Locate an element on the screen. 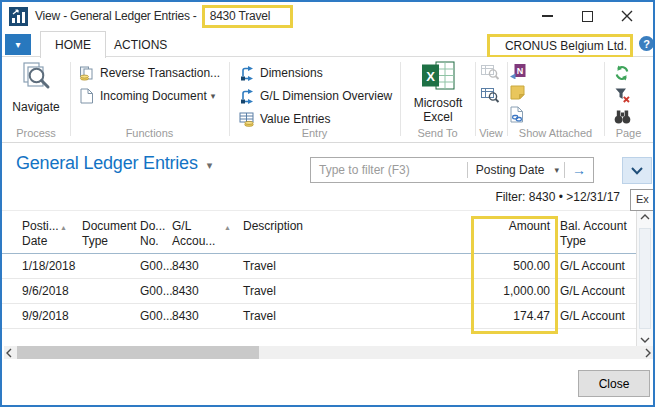  tab-row: ▾ HOME ACTIONS CRONUS Belgium Ltd. ? is located at coordinates (328, 44).